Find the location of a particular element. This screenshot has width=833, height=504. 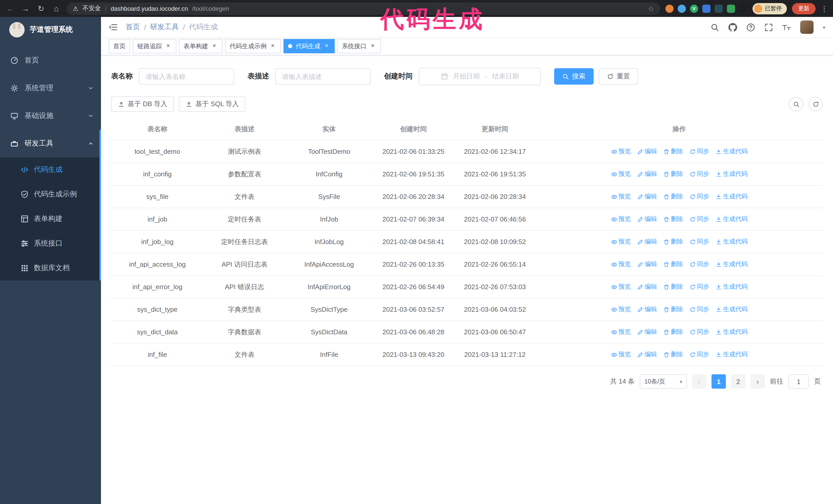

refresh-table-button is located at coordinates (815, 104).